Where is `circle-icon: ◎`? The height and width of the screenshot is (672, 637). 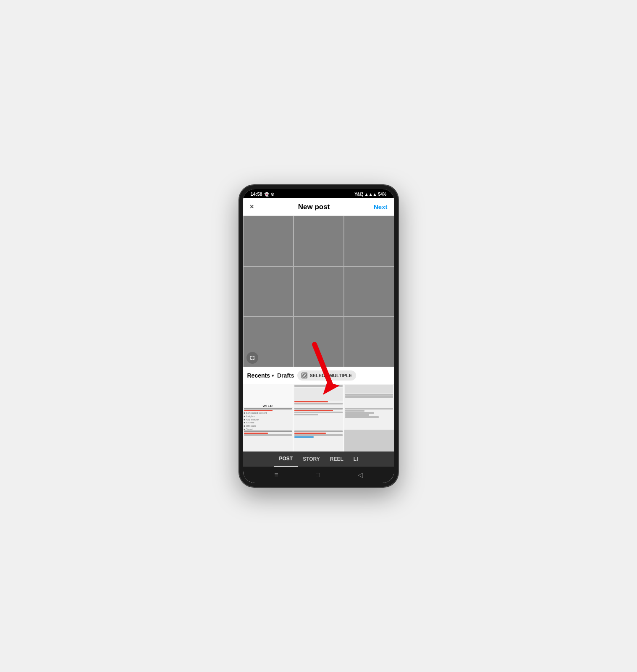 circle-icon: ◎ is located at coordinates (273, 194).